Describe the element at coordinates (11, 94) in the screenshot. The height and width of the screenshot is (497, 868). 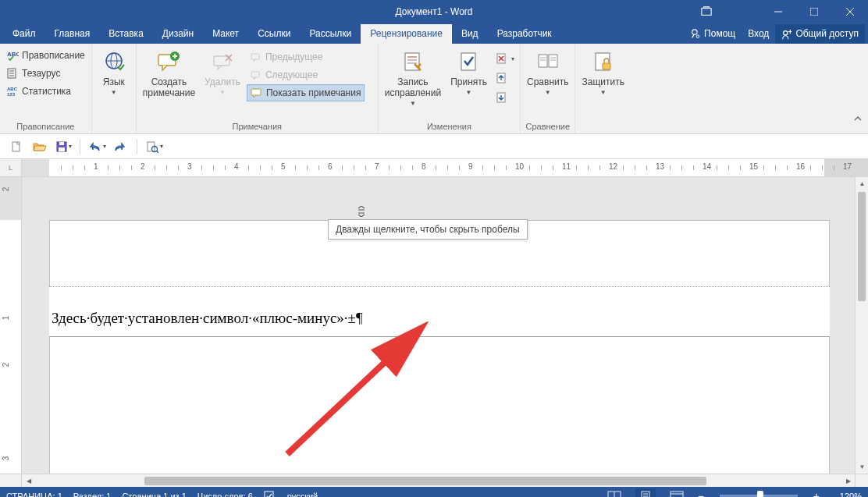
I see `svg-text: 123` at that location.